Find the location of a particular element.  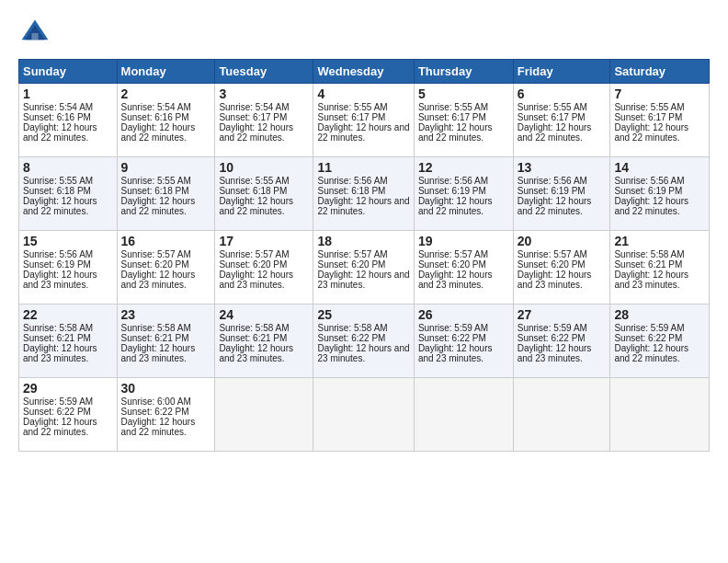

day-number: 12 is located at coordinates (463, 167).